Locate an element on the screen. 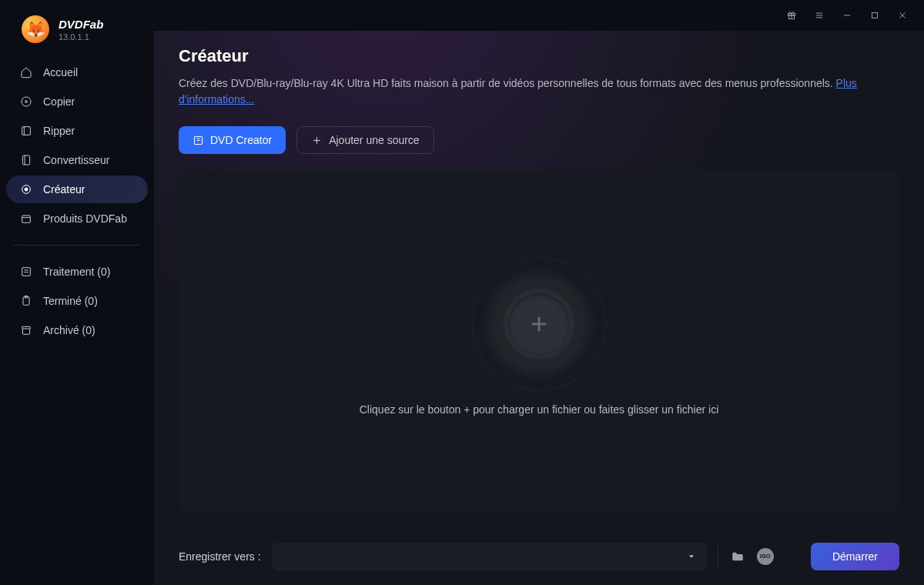  converter-icon is located at coordinates (26, 160).